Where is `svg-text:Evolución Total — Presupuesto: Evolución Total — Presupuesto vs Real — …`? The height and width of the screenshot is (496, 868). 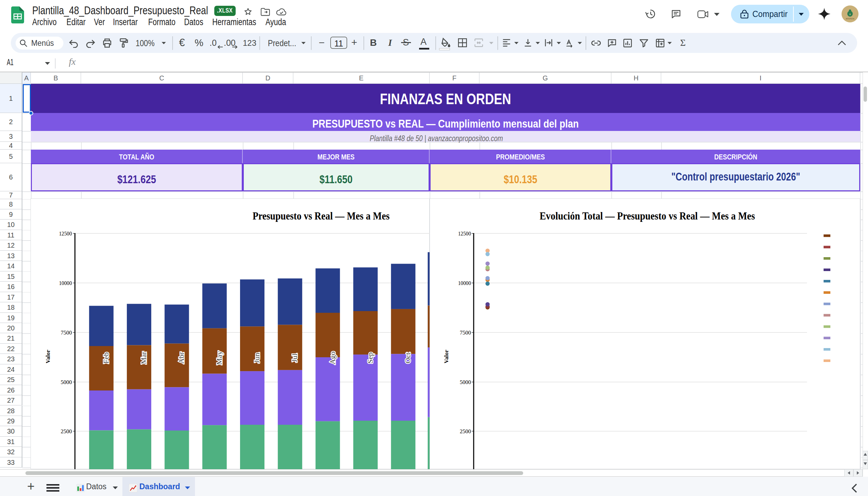 svg-text:Evolución Total — Presupuesto: Evolución Total — Presupuesto vs Real — … is located at coordinates (647, 216).